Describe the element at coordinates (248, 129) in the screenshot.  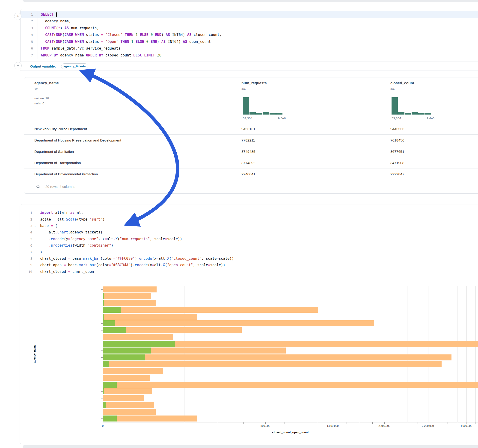
I see `table-cell: 9453131` at that location.